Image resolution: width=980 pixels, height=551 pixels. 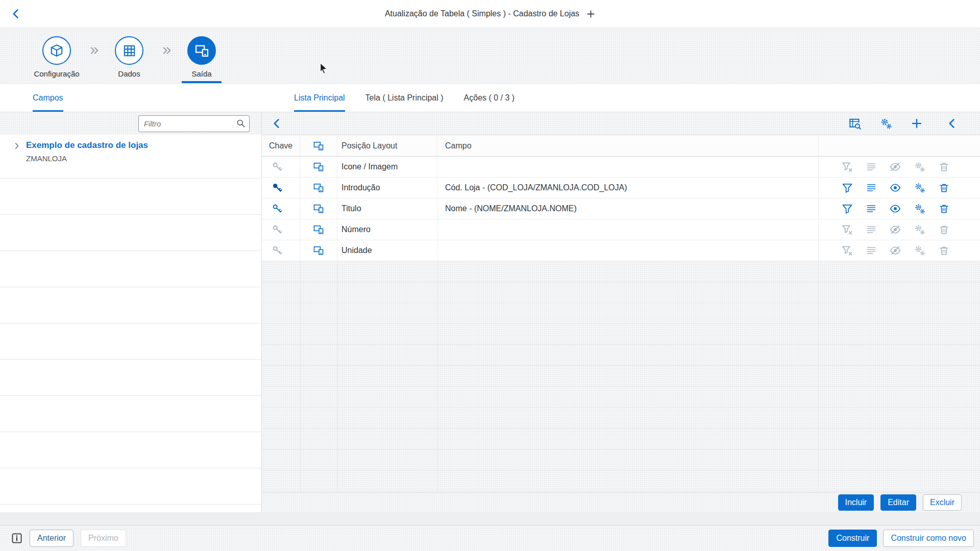 I want to click on header-chave: Chave, so click(x=281, y=146).